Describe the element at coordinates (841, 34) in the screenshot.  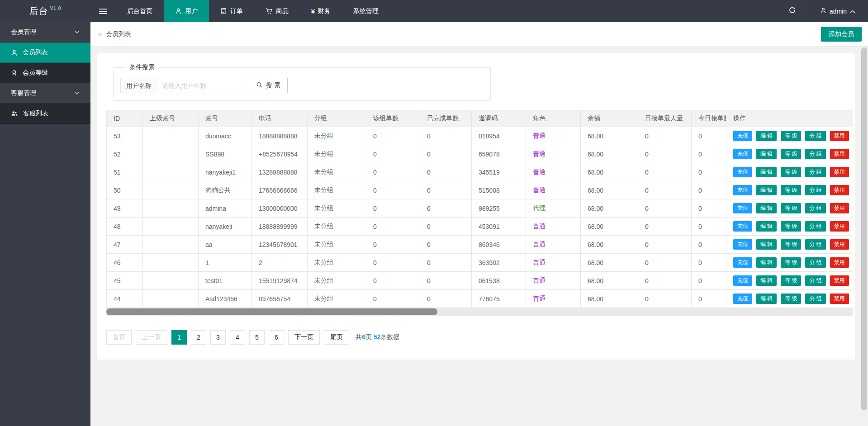
I see `add-member-button: 添加会员` at that location.